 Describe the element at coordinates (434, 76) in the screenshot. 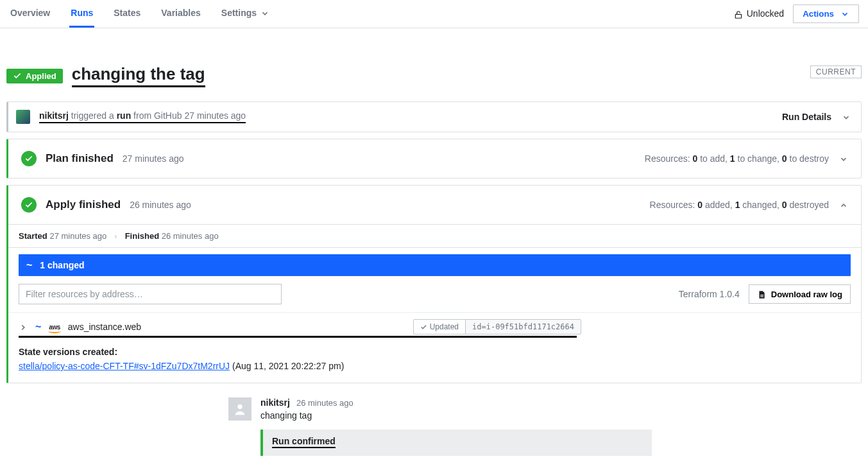

I see `title-row: Applied changing the tag CURRENT` at that location.